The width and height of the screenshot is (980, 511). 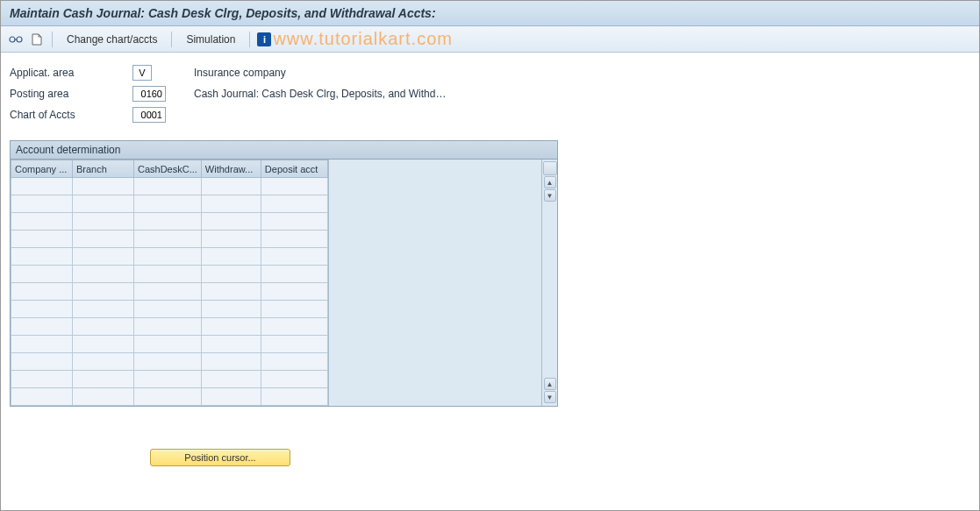 I want to click on posting-area-input, so click(x=149, y=94).